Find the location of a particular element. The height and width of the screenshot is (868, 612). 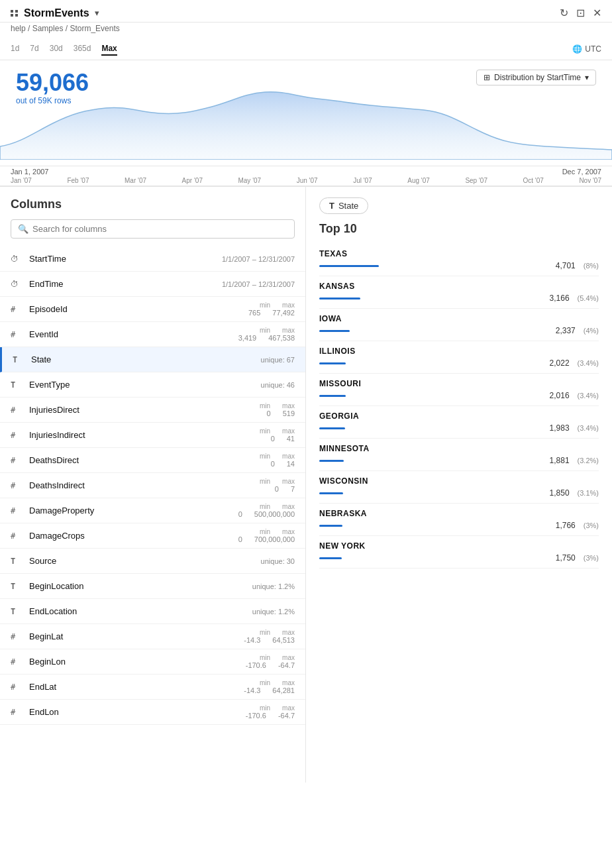

axis-sep: Sep '07 is located at coordinates (476, 180).